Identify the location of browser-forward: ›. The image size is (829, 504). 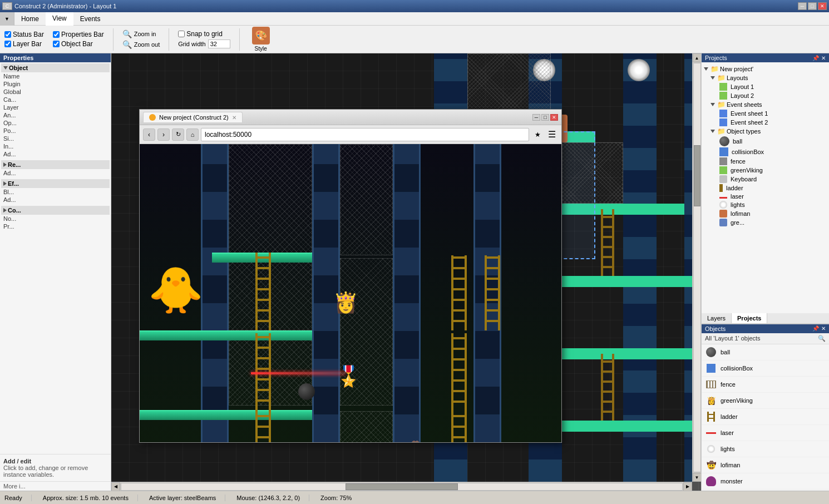
(164, 135).